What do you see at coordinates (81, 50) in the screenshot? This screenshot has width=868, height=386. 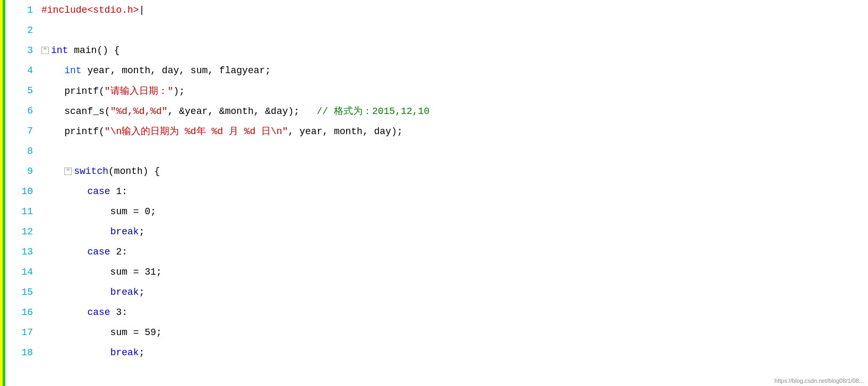 I see `code-line: "int main() {` at bounding box center [81, 50].